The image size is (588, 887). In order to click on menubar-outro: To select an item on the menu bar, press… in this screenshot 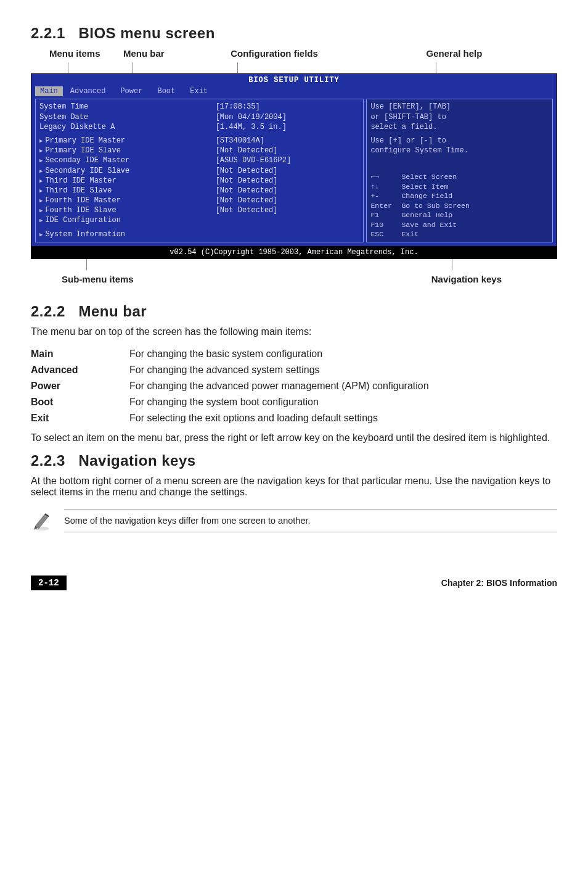, I will do `click(294, 438)`.